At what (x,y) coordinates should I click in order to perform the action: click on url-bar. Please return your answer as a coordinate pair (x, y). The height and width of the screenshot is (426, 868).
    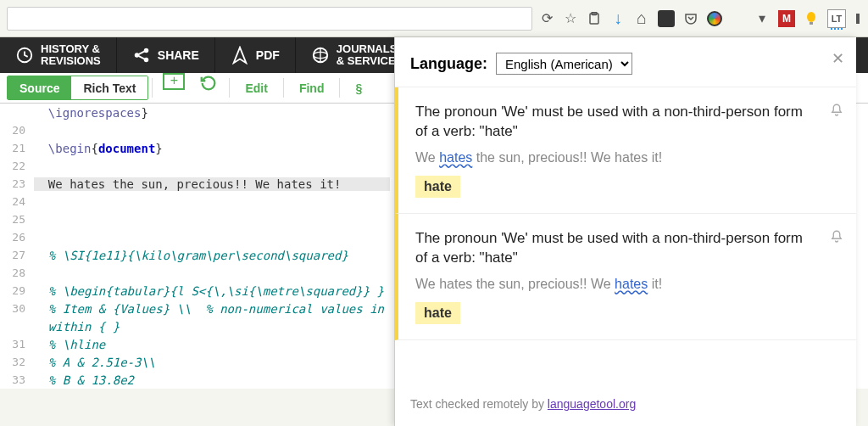
    Looking at the image, I should click on (270, 19).